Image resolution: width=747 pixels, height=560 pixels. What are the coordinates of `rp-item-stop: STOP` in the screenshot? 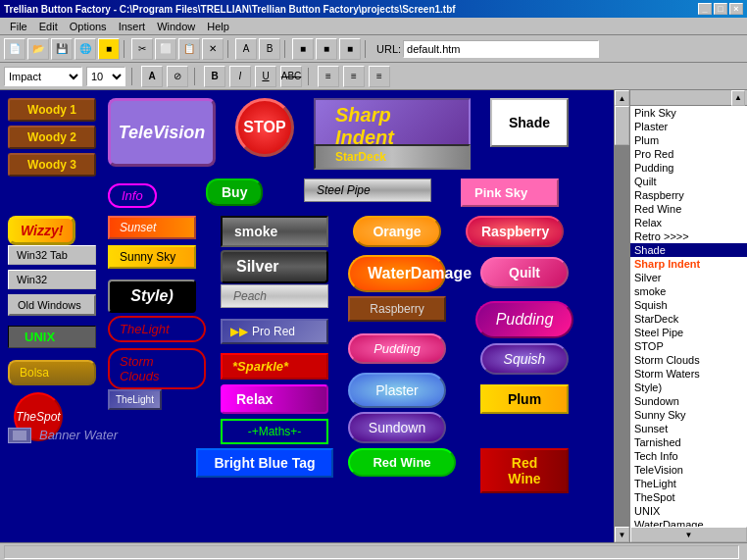 It's located at (688, 346).